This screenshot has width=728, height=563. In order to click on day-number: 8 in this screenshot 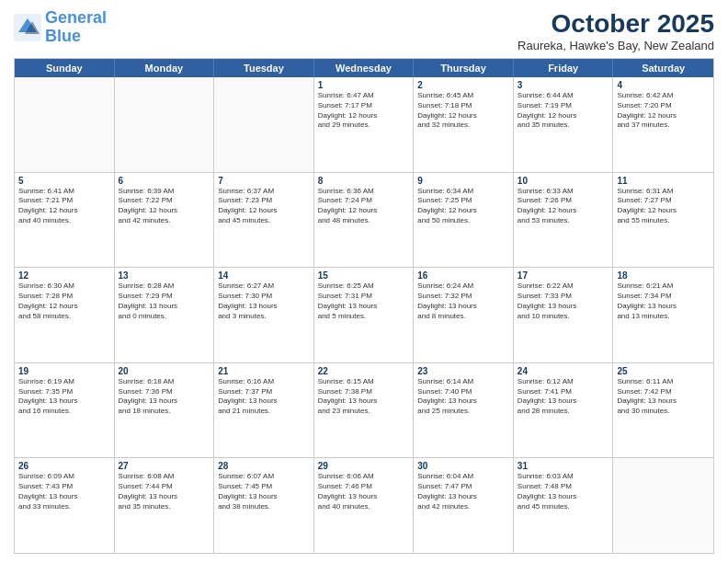, I will do `click(364, 180)`.